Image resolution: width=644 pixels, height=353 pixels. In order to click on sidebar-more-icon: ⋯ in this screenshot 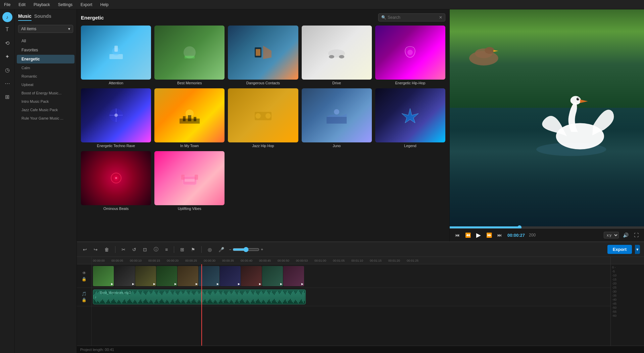, I will do `click(7, 83)`.